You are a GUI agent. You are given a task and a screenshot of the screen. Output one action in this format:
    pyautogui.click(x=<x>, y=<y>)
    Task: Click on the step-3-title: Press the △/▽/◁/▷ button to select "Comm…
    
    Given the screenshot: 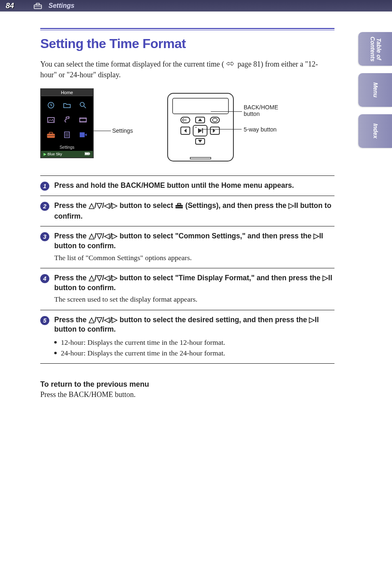 What is the action you would take?
    pyautogui.click(x=194, y=241)
    